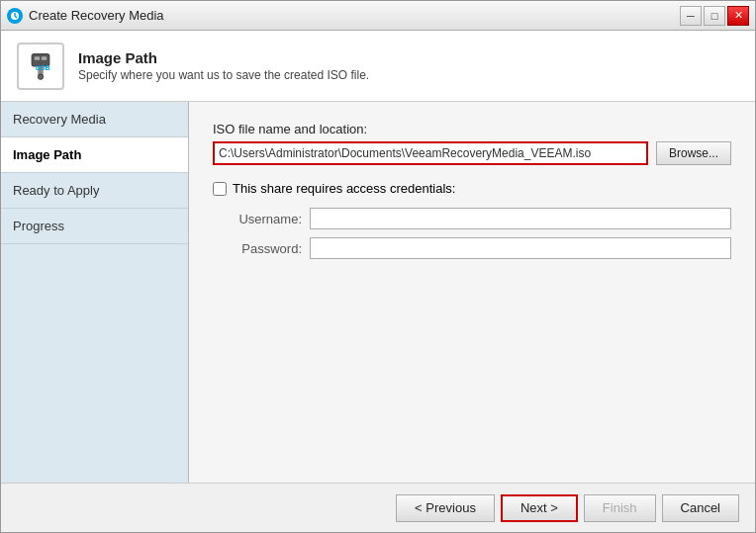 The width and height of the screenshot is (756, 533). Describe the element at coordinates (691, 16) in the screenshot. I see `minimize-button: ─` at that location.